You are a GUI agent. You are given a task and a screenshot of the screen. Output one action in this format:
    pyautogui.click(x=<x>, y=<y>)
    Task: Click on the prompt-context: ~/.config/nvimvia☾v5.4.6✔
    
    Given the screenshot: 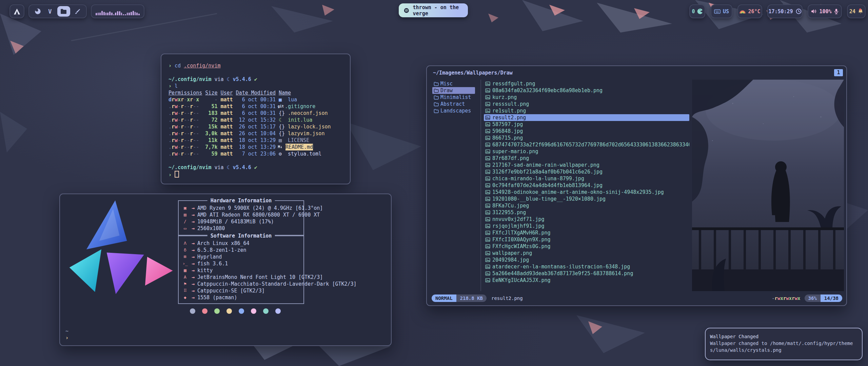 What is the action you would take?
    pyautogui.click(x=258, y=167)
    